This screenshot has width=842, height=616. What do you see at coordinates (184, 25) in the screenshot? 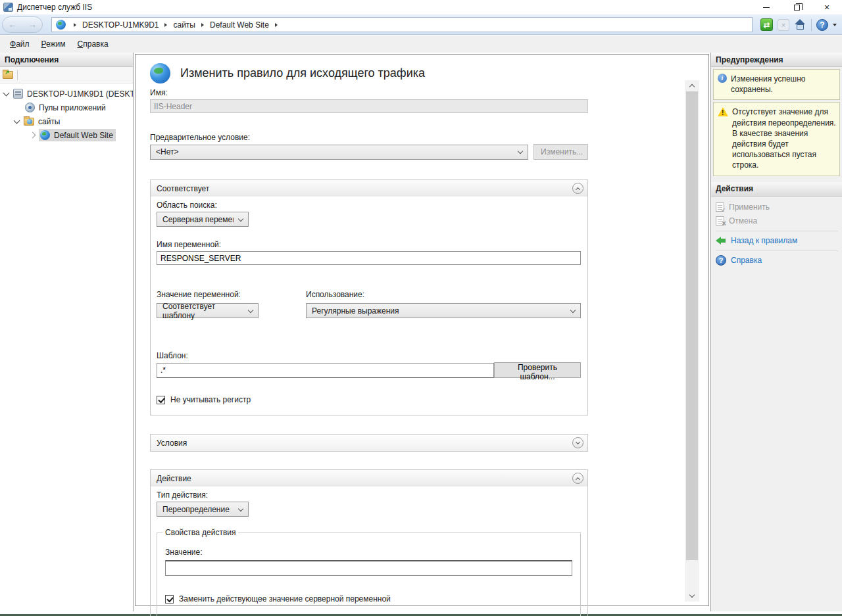
I see `breadcrumb-item-sites: сайты` at bounding box center [184, 25].